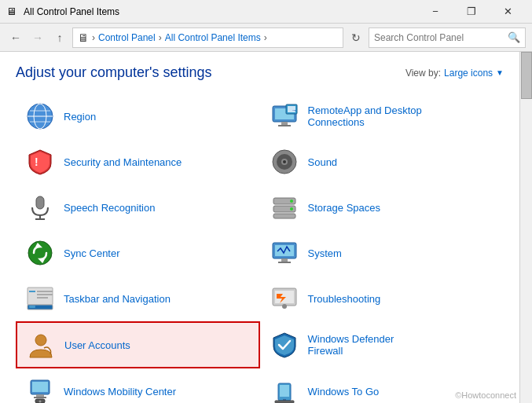 Image resolution: width=532 pixels, height=403 pixels. Describe the element at coordinates (138, 162) in the screenshot. I see `item-security: ! Security and Maintenance` at that location.